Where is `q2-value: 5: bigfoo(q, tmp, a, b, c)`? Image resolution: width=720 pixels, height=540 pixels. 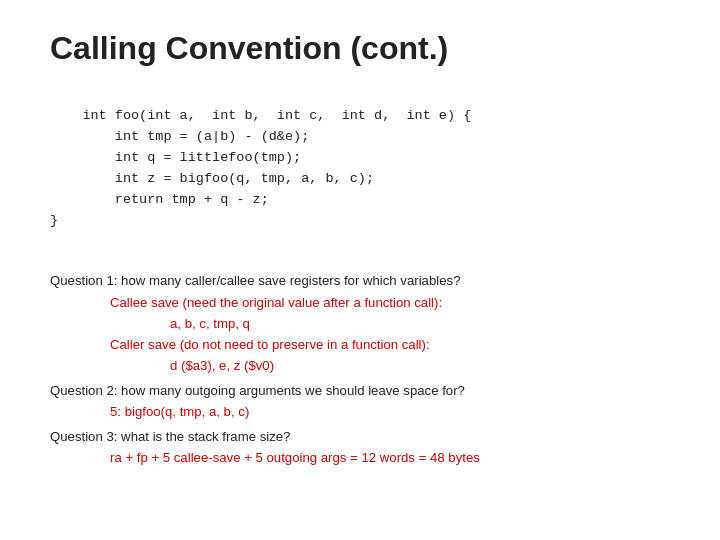 q2-value: 5: bigfoo(q, tmp, a, b, c) is located at coordinates (390, 412).